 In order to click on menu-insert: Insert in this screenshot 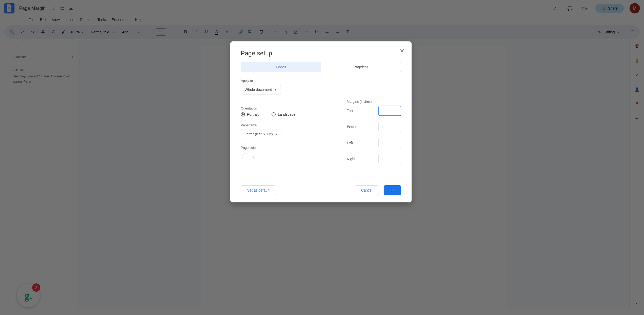, I will do `click(70, 20)`.